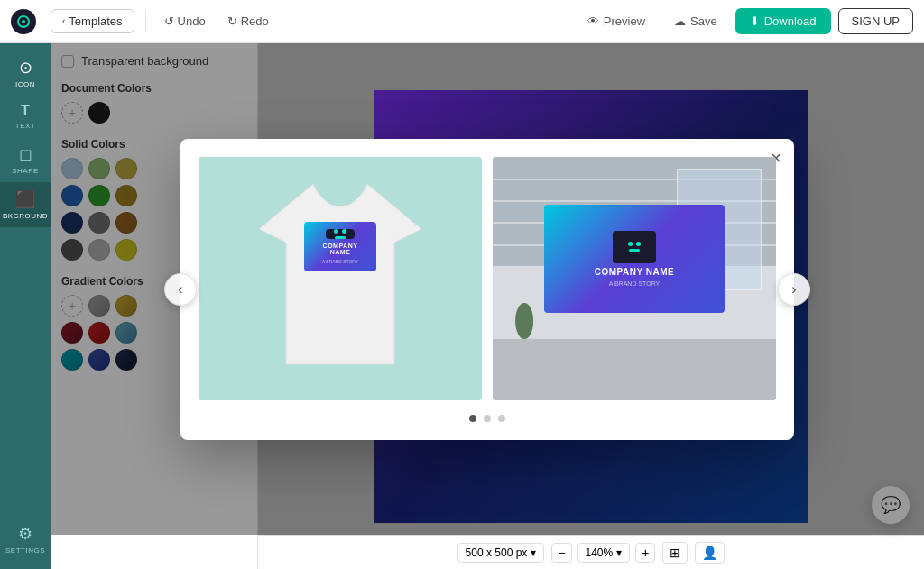 The width and height of the screenshot is (924, 569). I want to click on robot-eye-2-left, so click(630, 243).